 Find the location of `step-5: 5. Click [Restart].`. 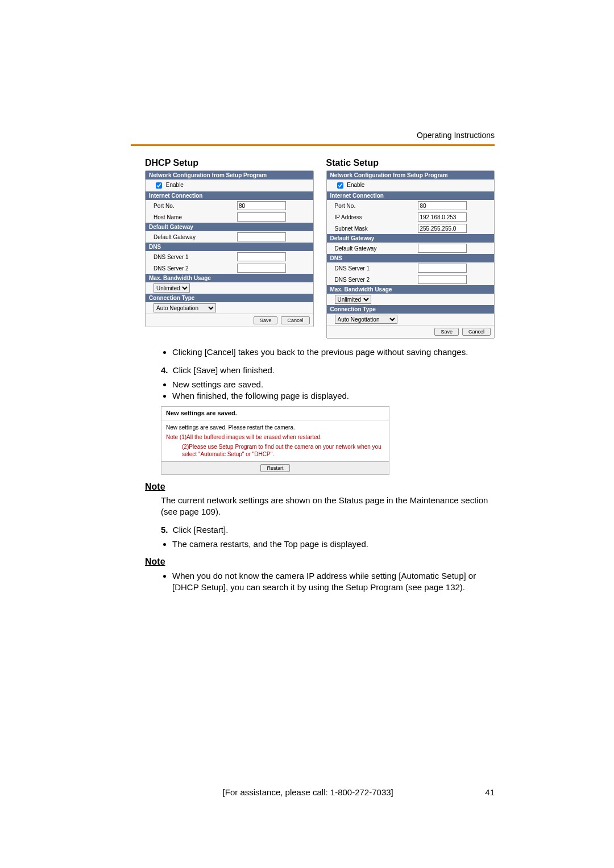

step-5: 5. Click [Restart]. is located at coordinates (320, 530).